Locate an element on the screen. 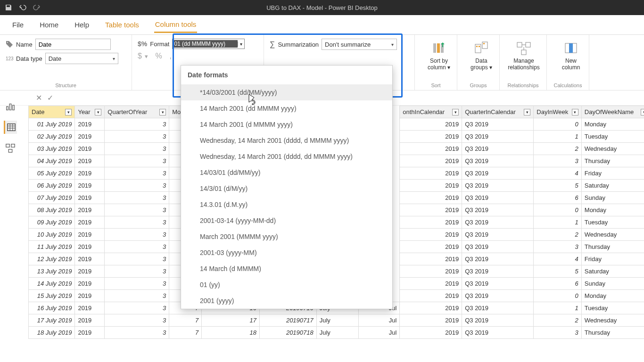 This screenshot has width=644, height=362. tab-help: Help is located at coordinates (82, 25).